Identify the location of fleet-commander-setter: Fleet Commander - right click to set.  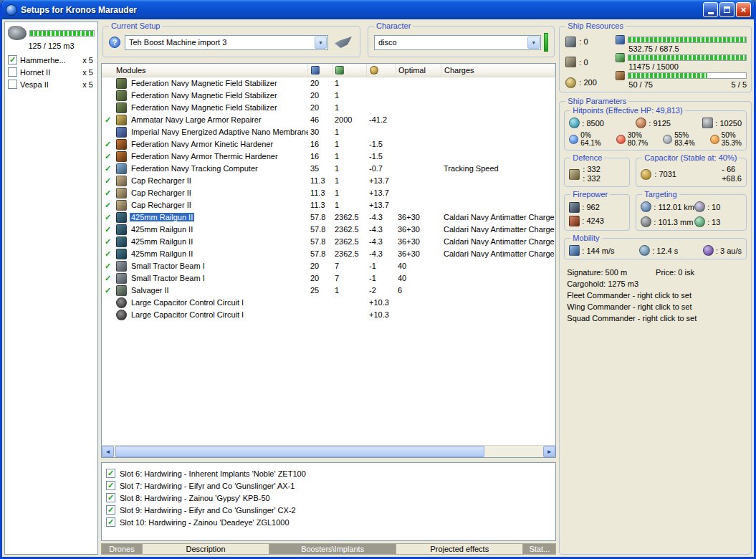
(655, 295).